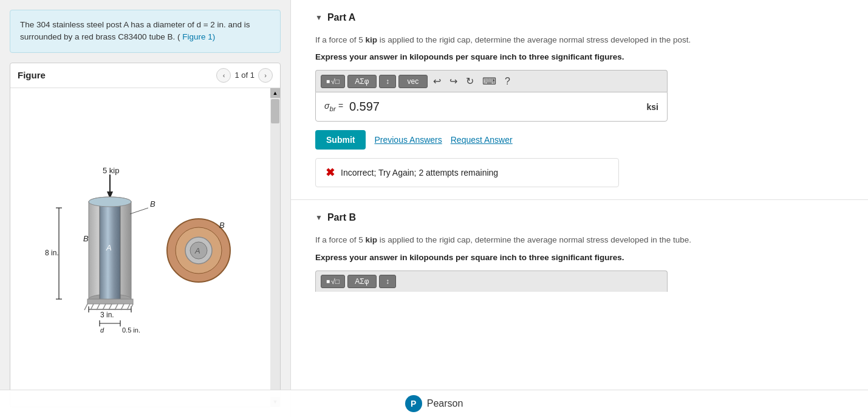  What do you see at coordinates (145, 75) in the screenshot?
I see `figure-header: Figure ‹ 1 of 1 ›` at bounding box center [145, 75].